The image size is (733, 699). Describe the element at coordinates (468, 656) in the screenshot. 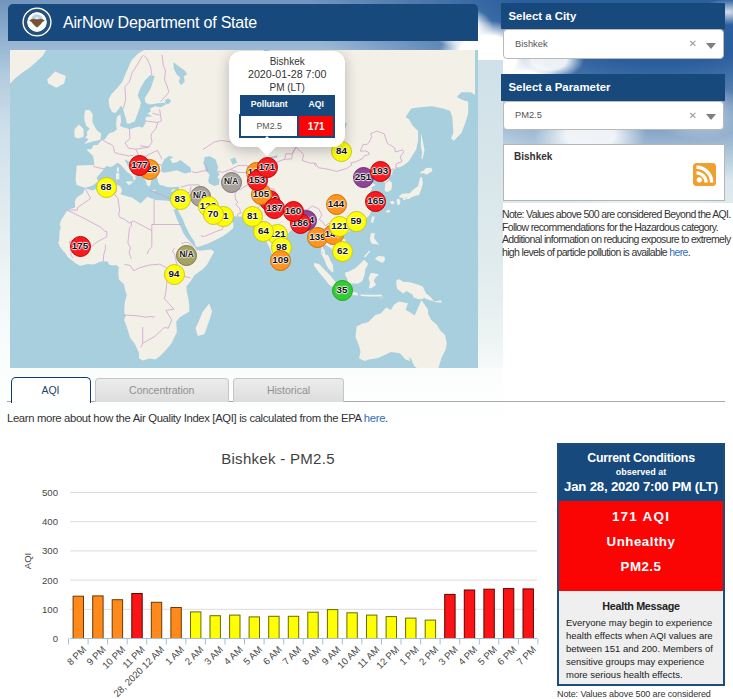

I see `svg-text: 4 PM` at that location.